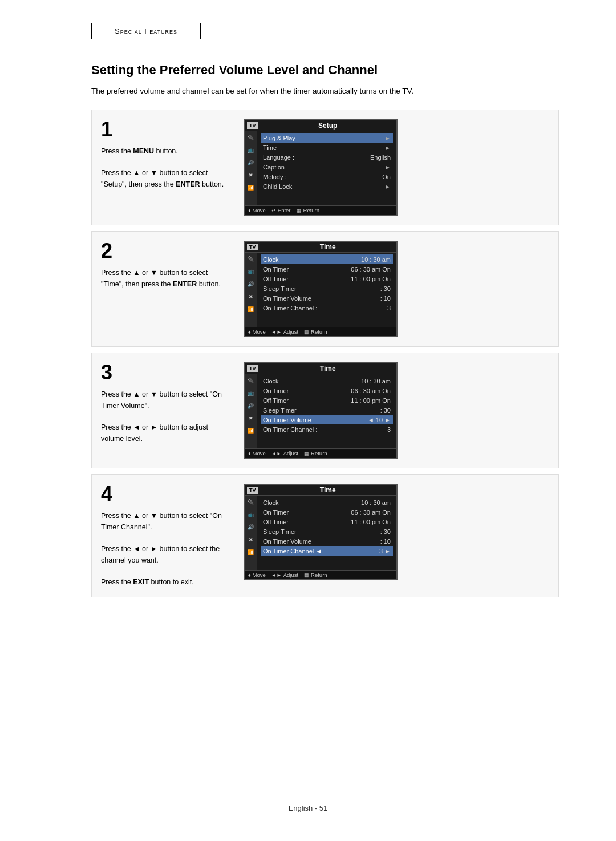  Describe the element at coordinates (251, 381) in the screenshot. I see `sidebar-icon-0: 🔌` at that location.